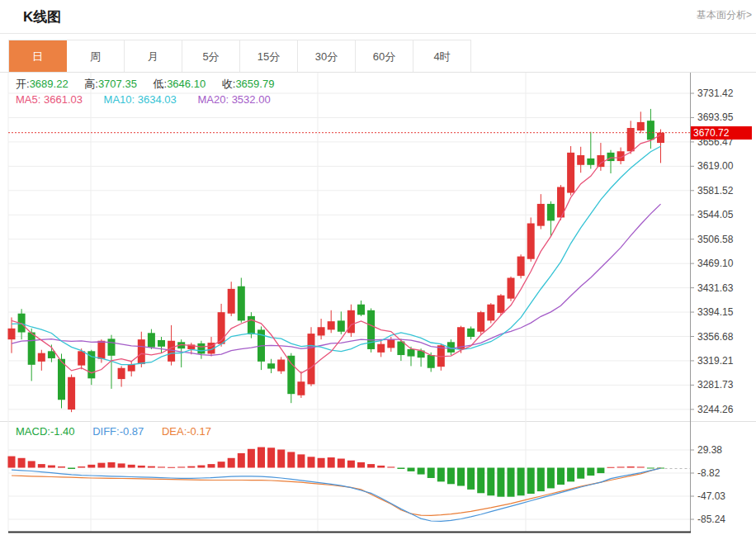 Image resolution: width=756 pixels, height=535 pixels. What do you see at coordinates (152, 84) in the screenshot?
I see `ohlc-info-row: 开:3689.22 高:3707.35 低:3646.10 收:3659.79` at bounding box center [152, 84].